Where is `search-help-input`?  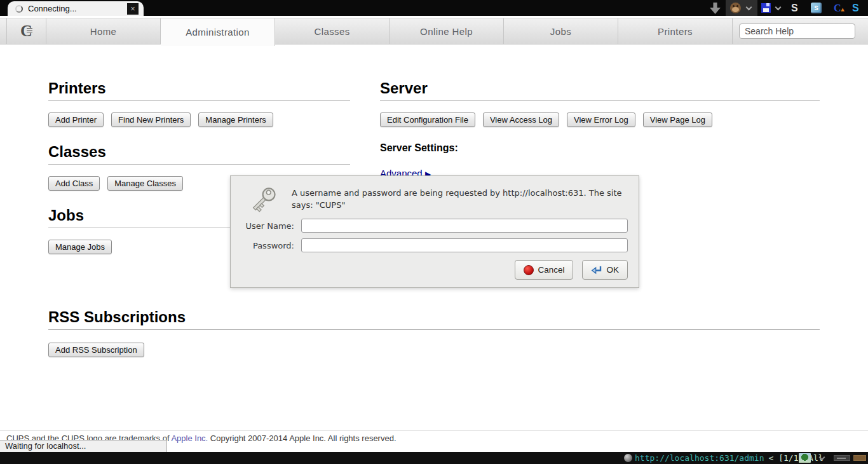
search-help-input is located at coordinates (797, 31).